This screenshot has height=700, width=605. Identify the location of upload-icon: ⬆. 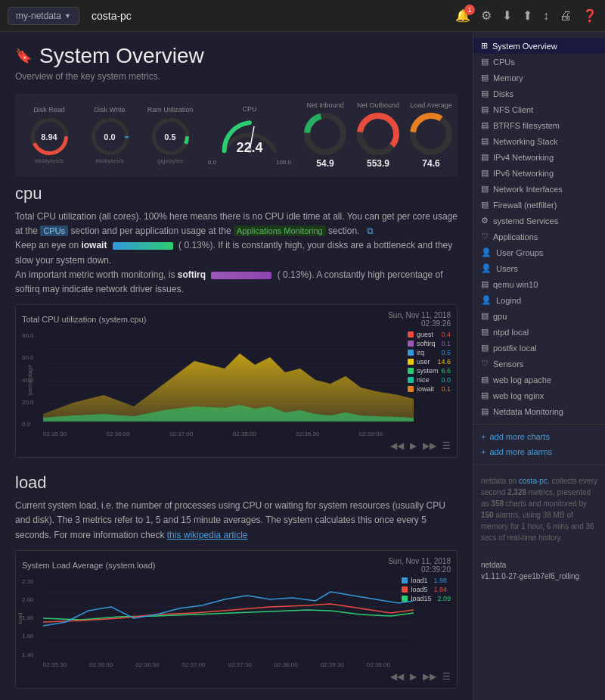
(528, 15).